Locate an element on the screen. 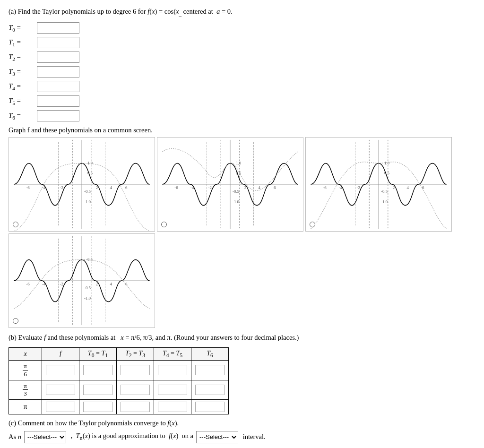  cell-x-pi3: π3 is located at coordinates (26, 389).